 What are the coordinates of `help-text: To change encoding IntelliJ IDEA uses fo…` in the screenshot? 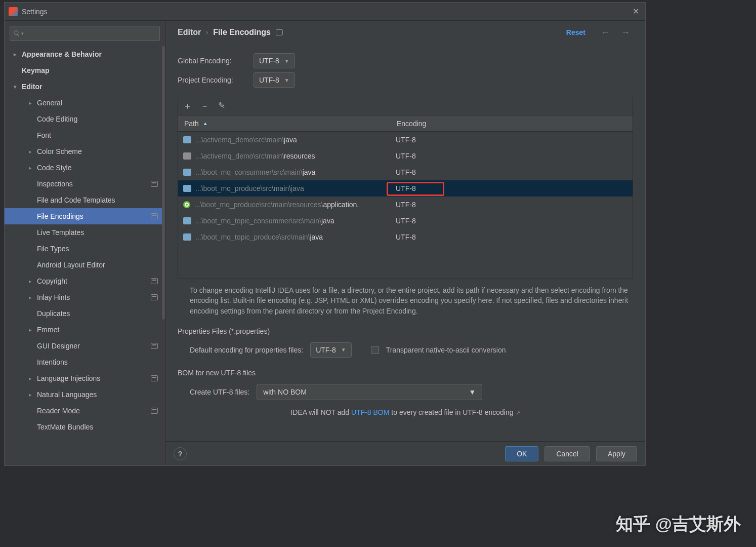 It's located at (409, 301).